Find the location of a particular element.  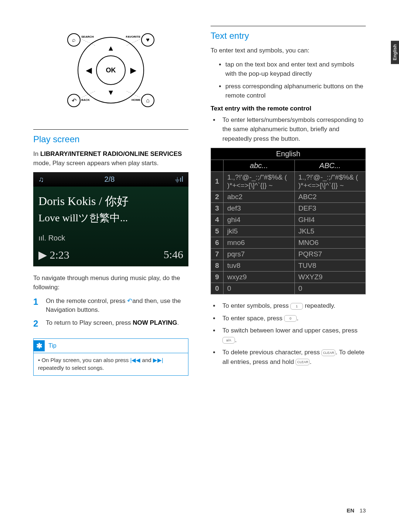

remote-up-arrow: ▲ is located at coordinates (111, 48).